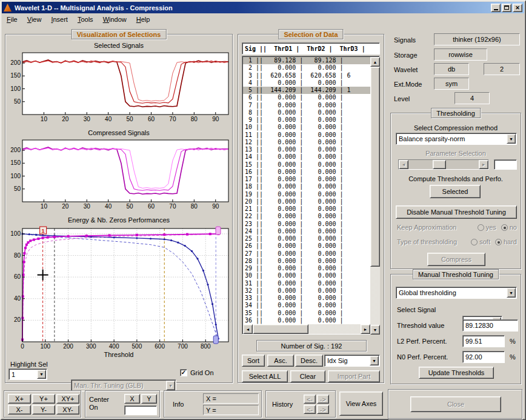 Image resolution: width=526 pixels, height=420 pixels. Describe the element at coordinates (35, 19) in the screenshot. I see `menu-view: View` at that location.